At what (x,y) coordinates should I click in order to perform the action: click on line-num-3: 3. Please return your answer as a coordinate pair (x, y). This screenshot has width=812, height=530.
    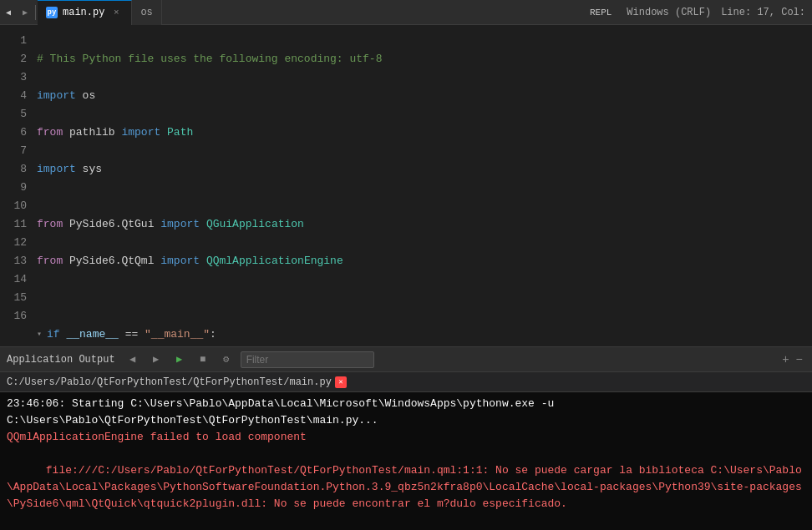
    Looking at the image, I should click on (17, 78).